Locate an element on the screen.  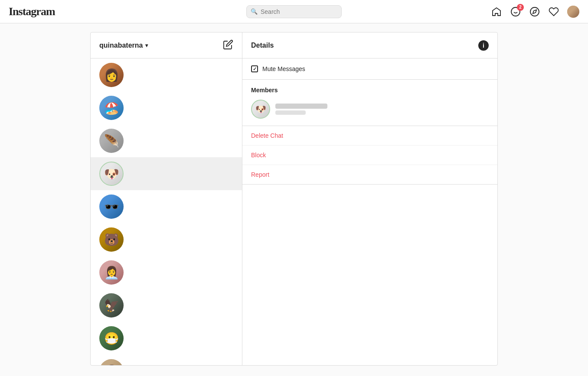
compose-icon is located at coordinates (228, 45).